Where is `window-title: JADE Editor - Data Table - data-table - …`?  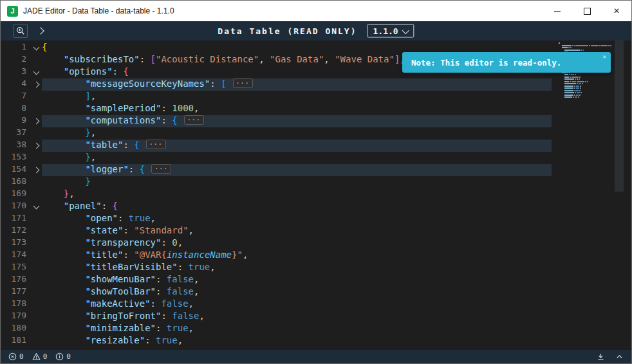
window-title: JADE Editor - Data Table - data-table - … is located at coordinates (99, 11).